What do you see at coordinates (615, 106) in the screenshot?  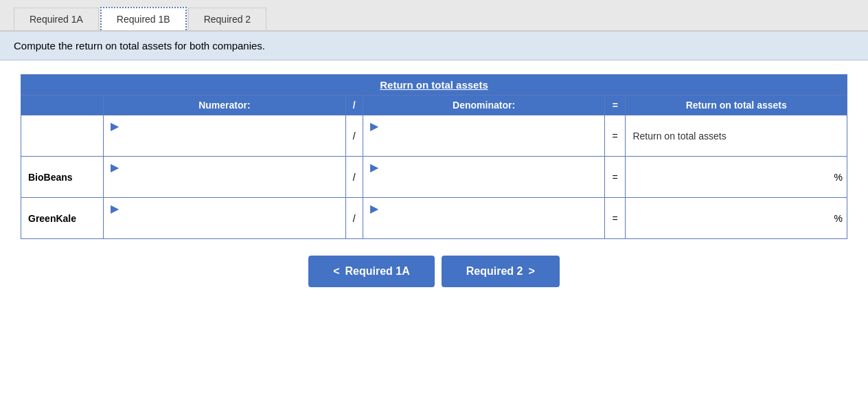 I see `col-header-equals: =` at bounding box center [615, 106].